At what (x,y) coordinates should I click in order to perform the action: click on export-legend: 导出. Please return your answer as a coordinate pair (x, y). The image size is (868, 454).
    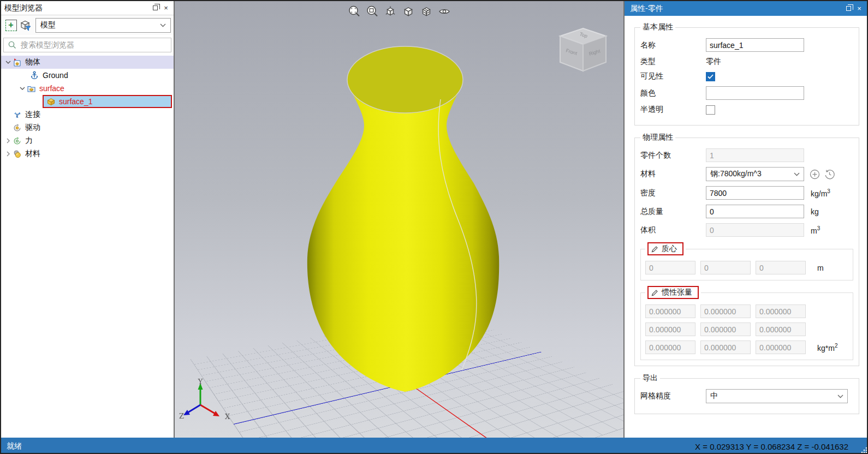
    Looking at the image, I should click on (650, 378).